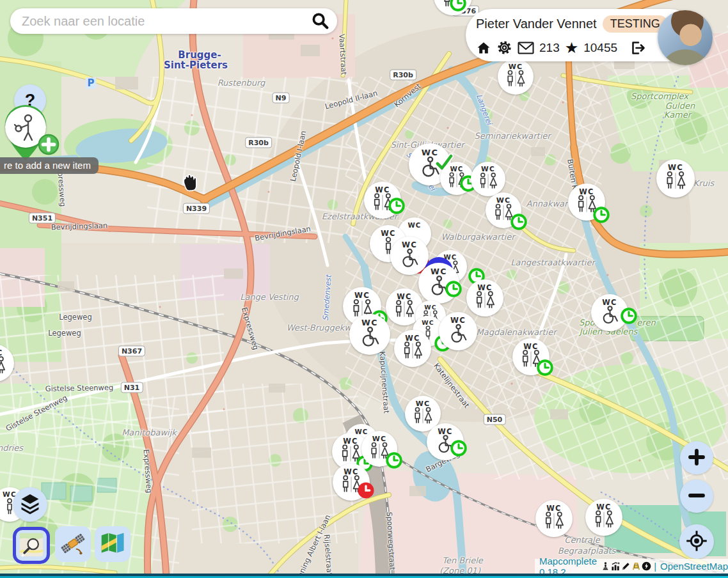  Describe the element at coordinates (165, 22) in the screenshot. I see `search-input` at that location.